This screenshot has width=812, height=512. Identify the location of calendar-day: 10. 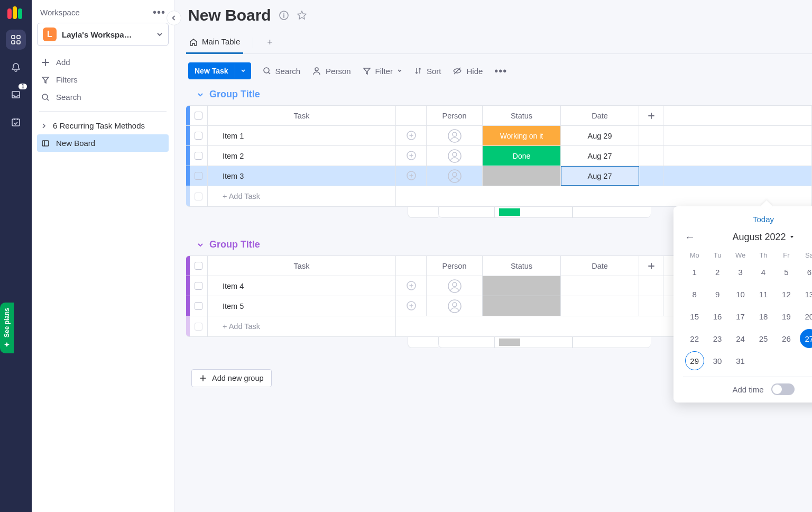
(741, 294).